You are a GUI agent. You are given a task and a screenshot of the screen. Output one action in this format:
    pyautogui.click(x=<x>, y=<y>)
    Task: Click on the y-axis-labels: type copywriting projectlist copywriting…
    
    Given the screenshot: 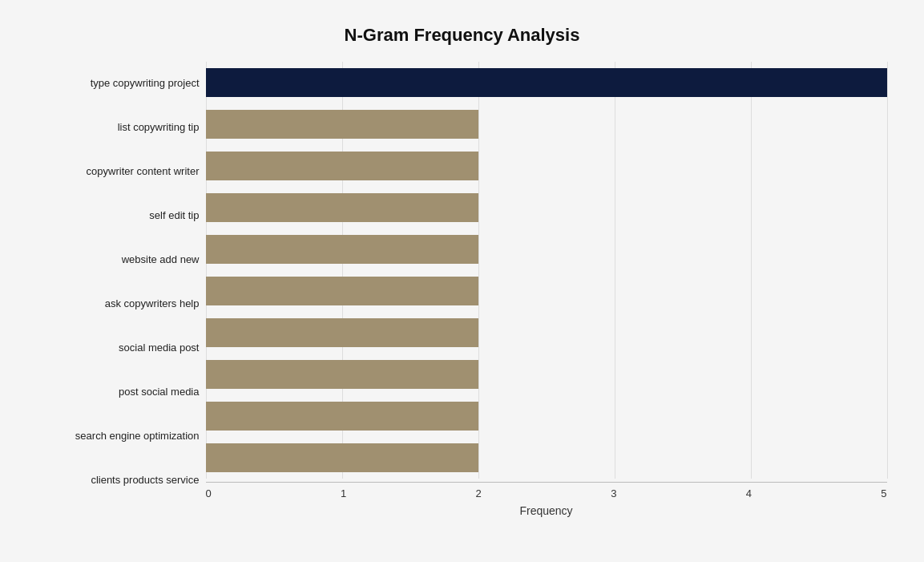 What is the action you would take?
    pyautogui.click(x=122, y=282)
    